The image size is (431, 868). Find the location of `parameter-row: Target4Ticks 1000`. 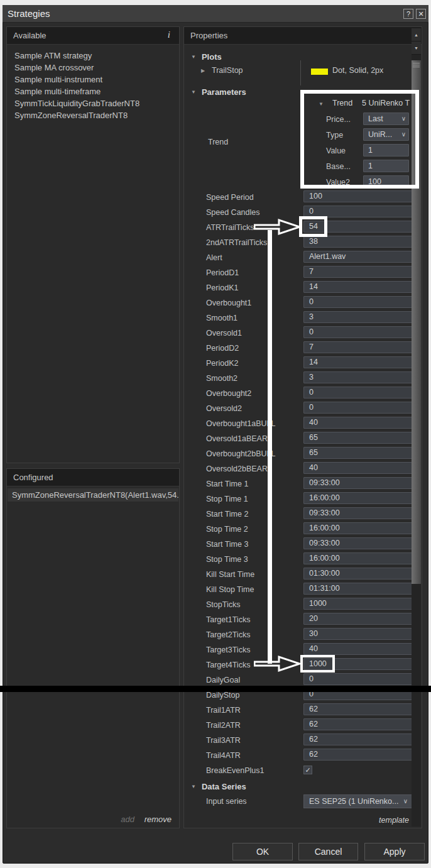

parameter-row: Target4Ticks 1000 is located at coordinates (298, 666).